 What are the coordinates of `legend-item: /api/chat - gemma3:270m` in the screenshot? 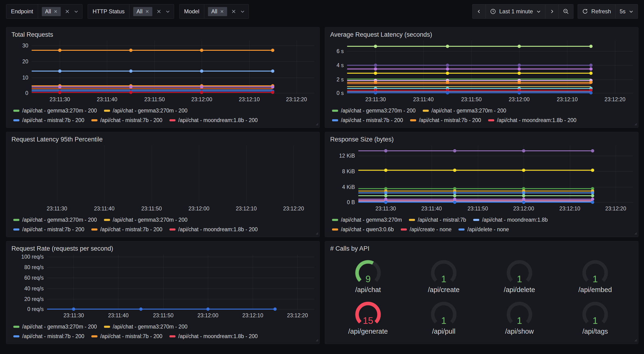 It's located at (367, 220).